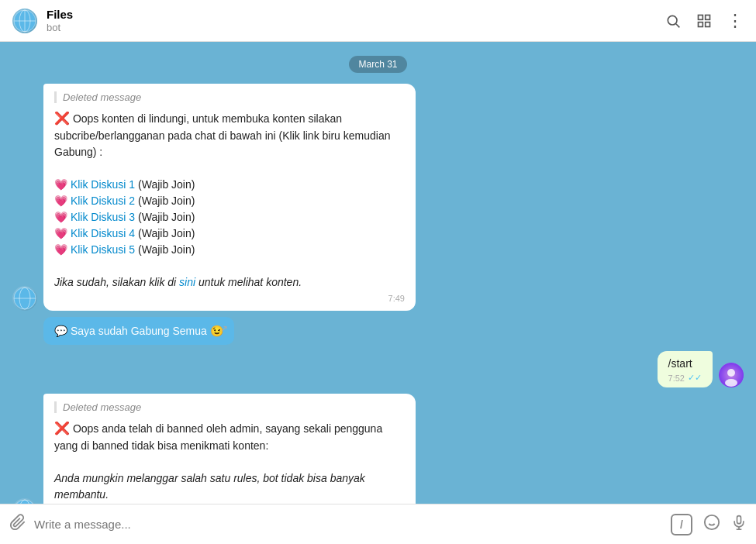 This screenshot has height=544, width=756. I want to click on message-input, so click(349, 524).